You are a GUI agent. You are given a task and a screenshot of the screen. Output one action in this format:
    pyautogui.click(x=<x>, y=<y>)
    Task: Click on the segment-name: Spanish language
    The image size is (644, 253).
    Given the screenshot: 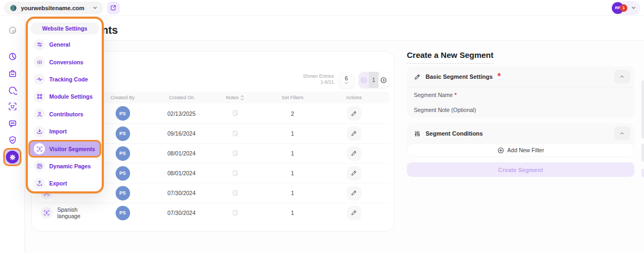 What is the action you would take?
    pyautogui.click(x=71, y=213)
    